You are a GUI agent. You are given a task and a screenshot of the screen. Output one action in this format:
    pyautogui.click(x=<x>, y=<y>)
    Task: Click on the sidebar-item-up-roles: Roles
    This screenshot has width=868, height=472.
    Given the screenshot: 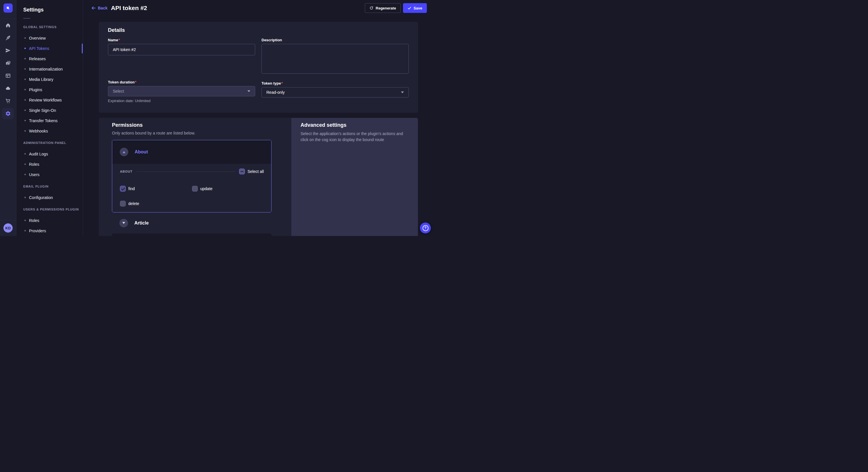 What is the action you would take?
    pyautogui.click(x=50, y=221)
    